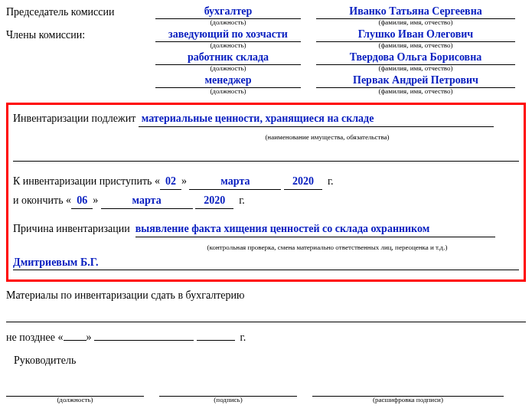 The width and height of the screenshot is (532, 415). Describe the element at coordinates (228, 12) in the screenshot. I see `chairman-position: бухгалтер` at that location.